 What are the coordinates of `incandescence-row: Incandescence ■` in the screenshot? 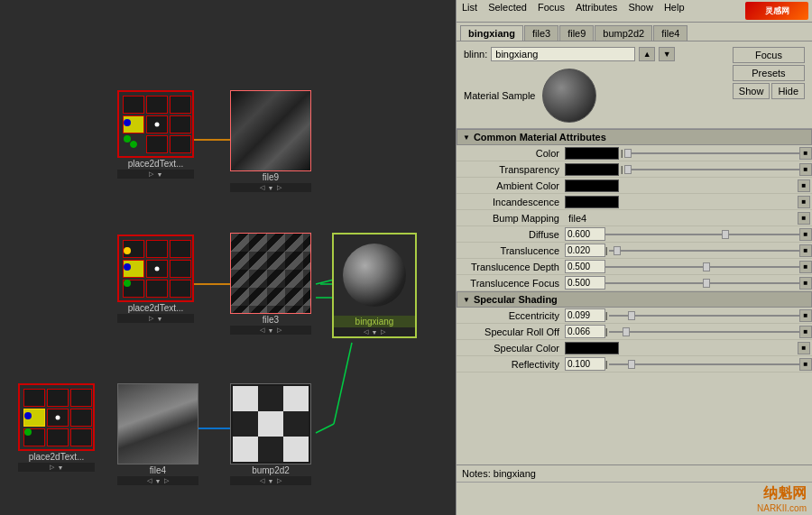 It's located at (634, 202).